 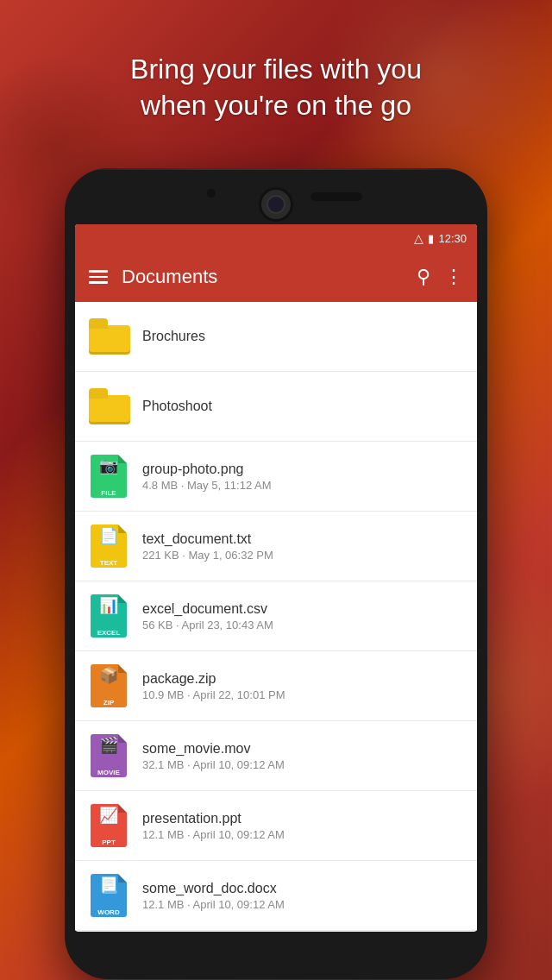 What do you see at coordinates (454, 277) in the screenshot?
I see `more-options-icon: ⋮` at bounding box center [454, 277].